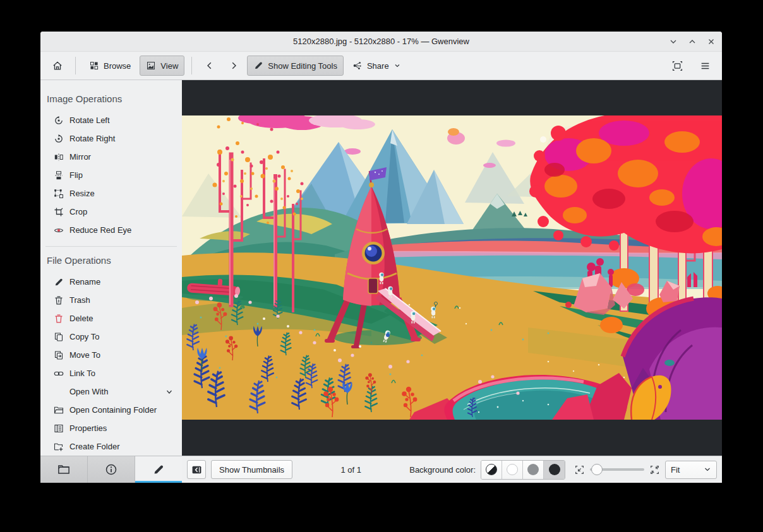  What do you see at coordinates (111, 447) in the screenshot?
I see `sidebar-item-create-folder: Create Folder` at bounding box center [111, 447].